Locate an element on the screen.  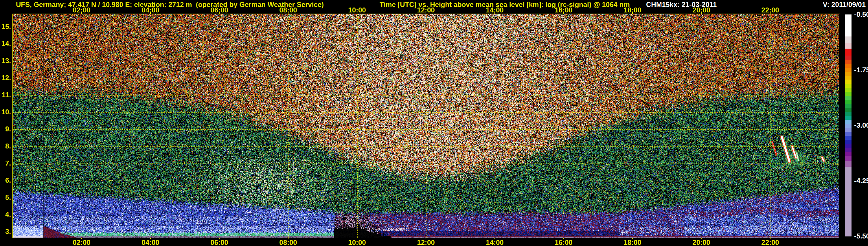
time-tick-label-bottom: 16:00 is located at coordinates (563, 243).